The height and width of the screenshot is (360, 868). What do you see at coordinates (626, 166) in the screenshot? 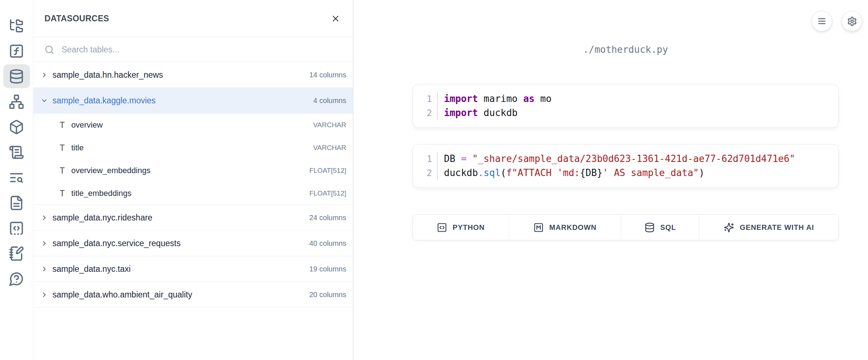
I see `code-cell: 12DB = "_share/sample_data/23b0d623-1361…` at bounding box center [626, 166].